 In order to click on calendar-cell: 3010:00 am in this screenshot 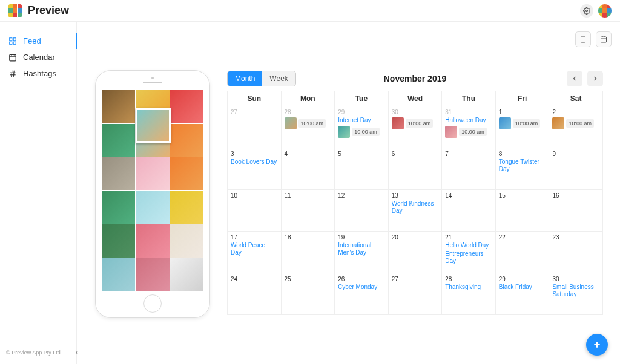, I will do `click(415, 127)`.